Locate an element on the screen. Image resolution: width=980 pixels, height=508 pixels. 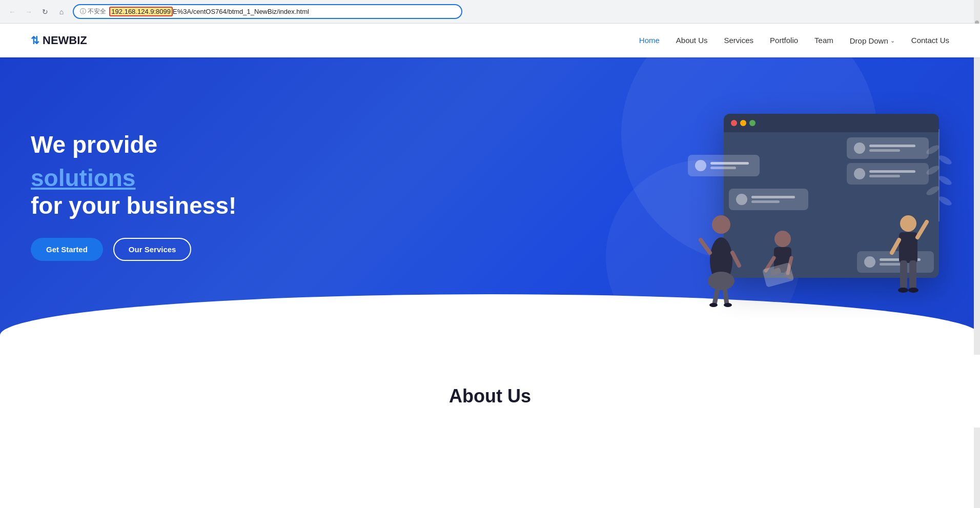
mock-dot-yellow is located at coordinates (743, 123).